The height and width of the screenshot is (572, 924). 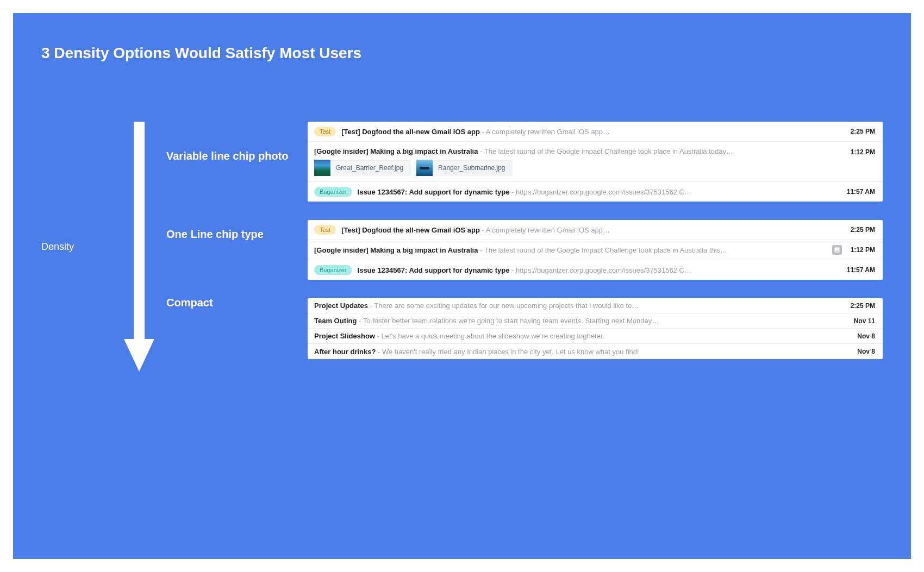 What do you see at coordinates (237, 247) in the screenshot?
I see `section-labels-column: Variable line chip photo One Line chip t…` at bounding box center [237, 247].